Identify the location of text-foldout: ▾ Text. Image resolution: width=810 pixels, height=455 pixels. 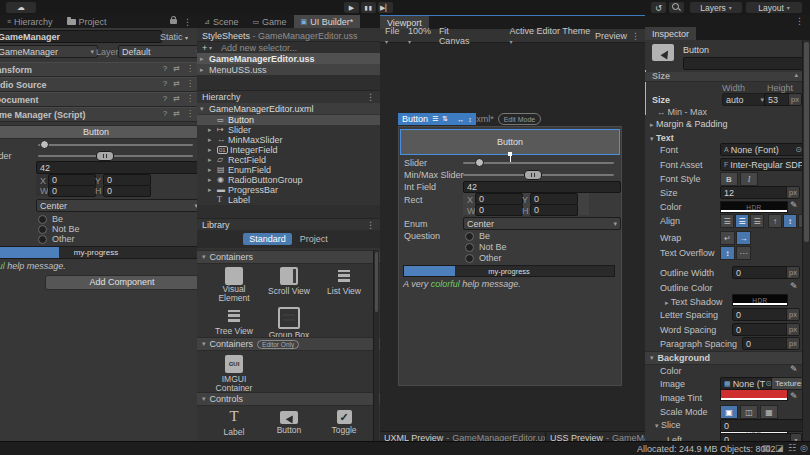
(662, 138).